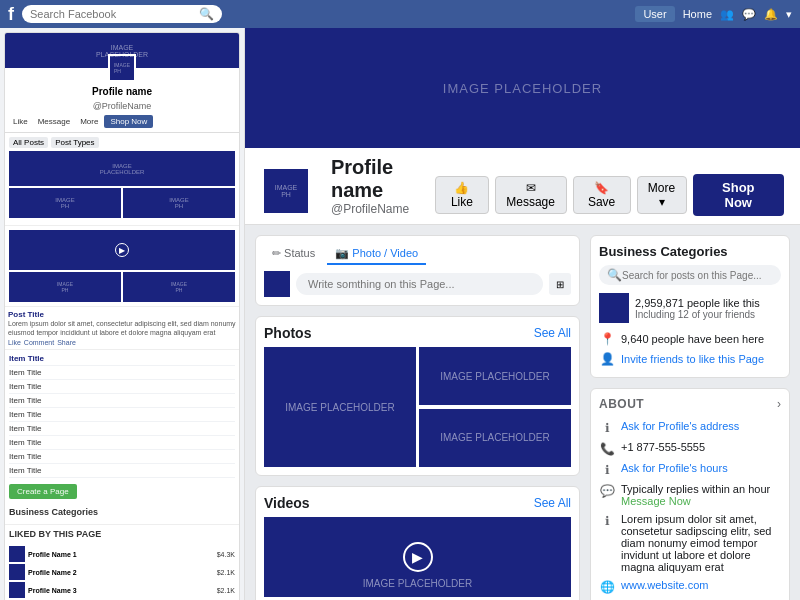  I want to click on about-reply: 💬 Typically replies within an hour Messa…, so click(690, 495).